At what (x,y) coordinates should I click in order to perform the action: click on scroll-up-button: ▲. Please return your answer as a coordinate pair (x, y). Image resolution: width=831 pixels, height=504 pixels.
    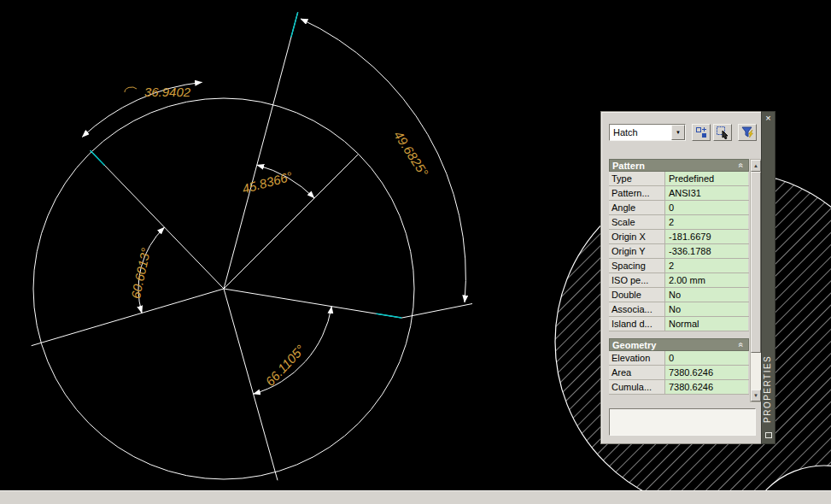
    Looking at the image, I should click on (756, 166).